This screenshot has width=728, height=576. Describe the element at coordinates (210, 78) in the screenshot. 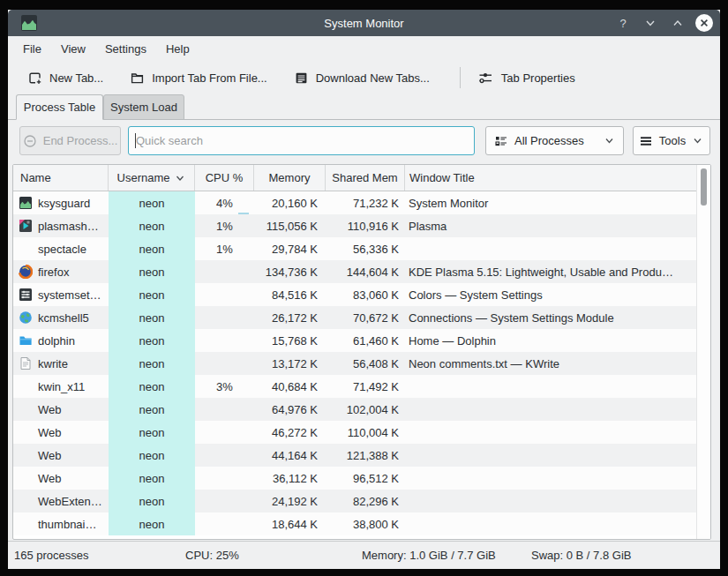

I see `toolbar-button-label: Import Tab From File...` at that location.